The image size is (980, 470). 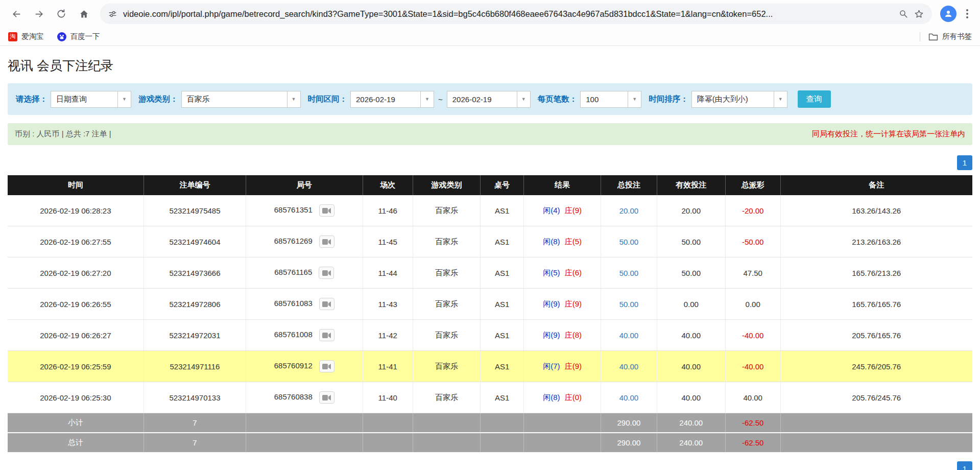 What do you see at coordinates (490, 185) in the screenshot?
I see `bet-table-header-row: 时间注单编号局号场次游戏类别桌号结果总投注有效投注总派彩备注` at bounding box center [490, 185].